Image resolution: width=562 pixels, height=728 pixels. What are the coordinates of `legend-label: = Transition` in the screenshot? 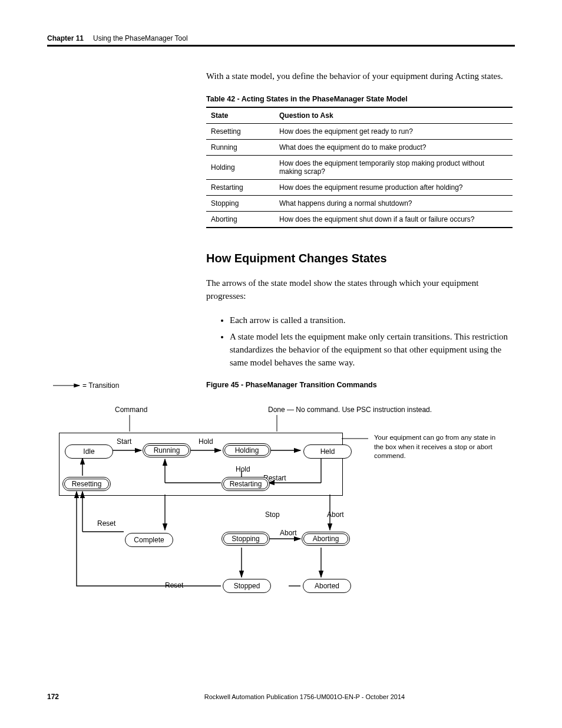 It's located at (101, 386).